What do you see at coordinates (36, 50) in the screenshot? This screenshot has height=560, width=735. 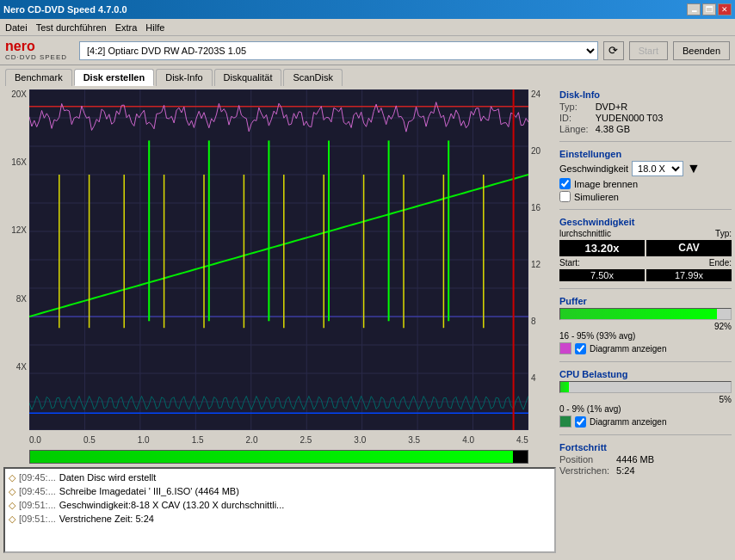 I see `logo: nero CD·DVD SPEED` at bounding box center [36, 50].